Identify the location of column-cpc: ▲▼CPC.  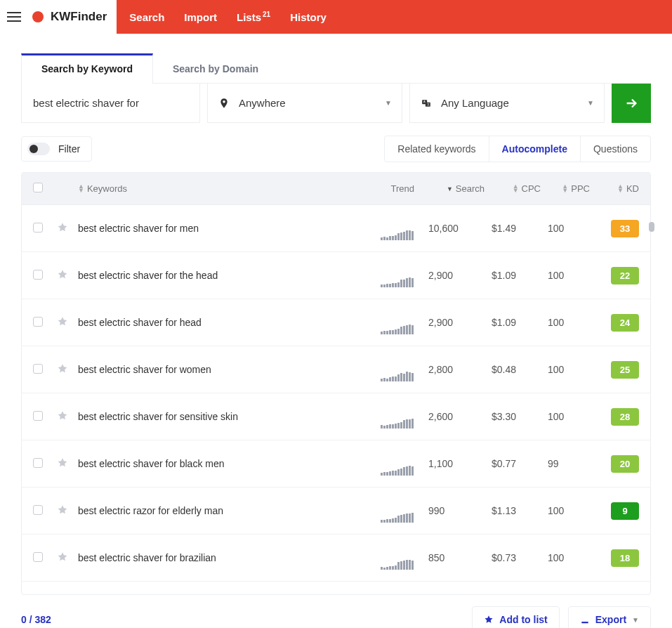
(513, 188).